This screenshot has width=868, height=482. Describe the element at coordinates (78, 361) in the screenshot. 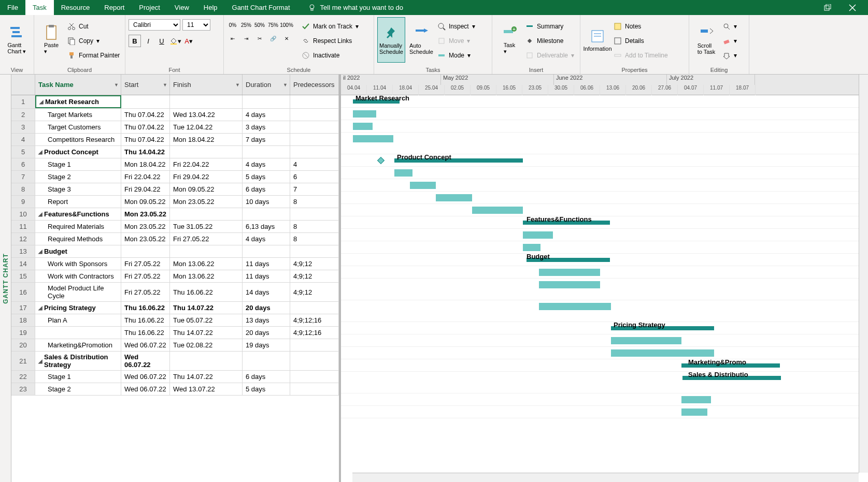

I see `task-name-cell: ◢Sales & Distribution Strategy` at that location.